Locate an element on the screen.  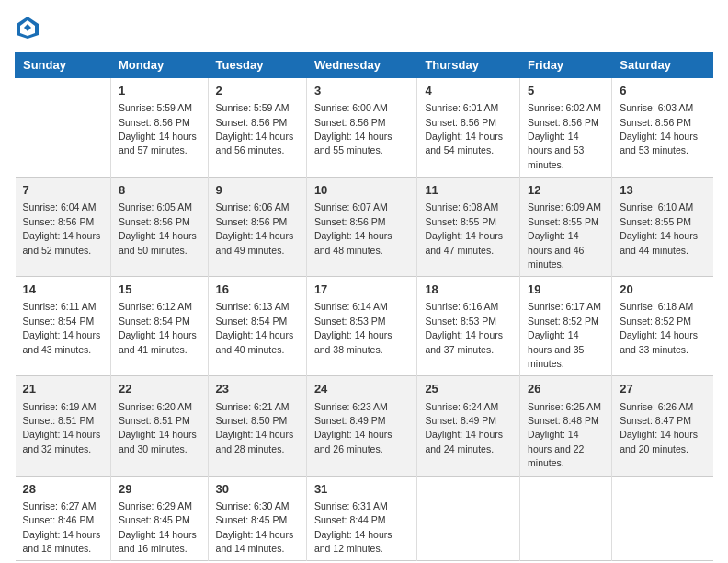
weekday-header-thursday: Thursday is located at coordinates (469, 65).